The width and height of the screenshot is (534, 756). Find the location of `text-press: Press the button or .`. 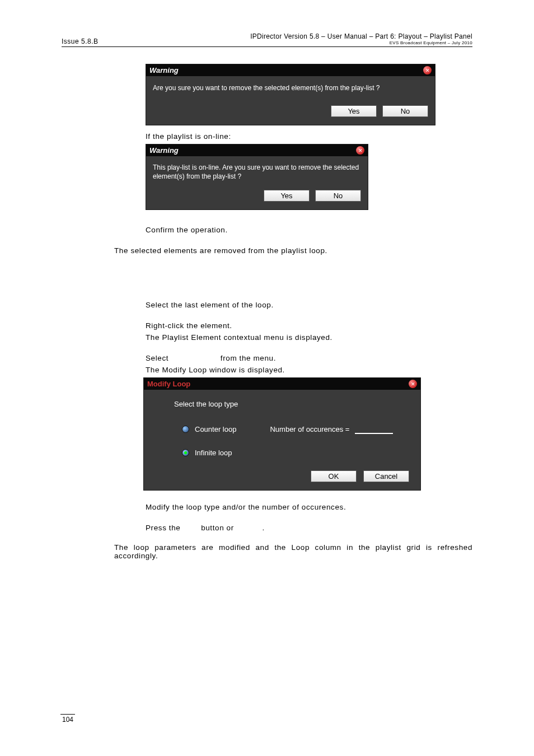

text-press: Press the button or . is located at coordinates (309, 528).